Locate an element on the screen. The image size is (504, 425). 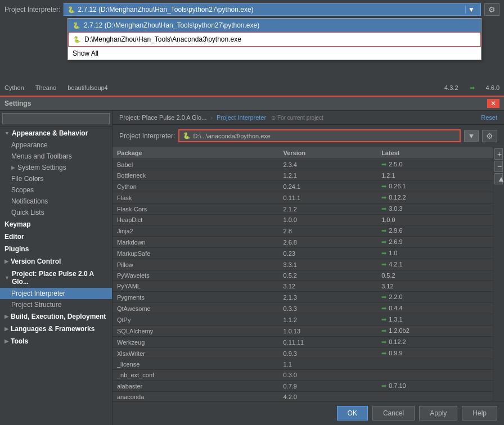
interpreter-bar: Project Interpreter: 🐍 2.7.12 (D:\Mengha… is located at coordinates (252, 10).